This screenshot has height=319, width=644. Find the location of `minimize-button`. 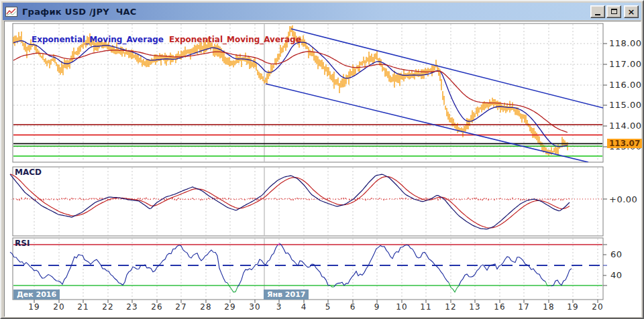

minimize-button is located at coordinates (598, 12).